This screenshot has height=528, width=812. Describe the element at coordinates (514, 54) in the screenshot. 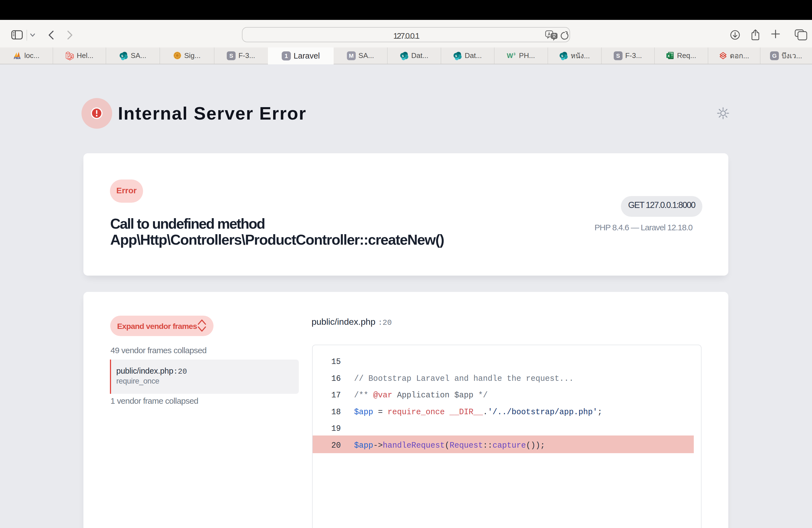

I see `svg-text: 3` at that location.